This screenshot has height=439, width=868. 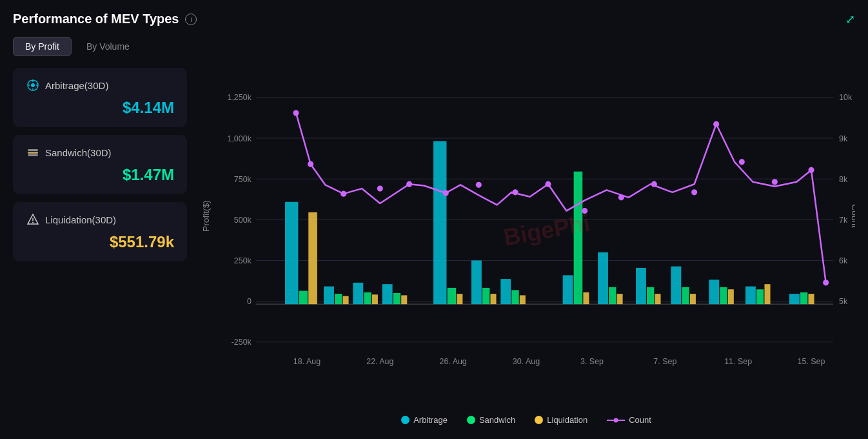 I want to click on arbitrage-value: $4.14M, so click(x=100, y=108).